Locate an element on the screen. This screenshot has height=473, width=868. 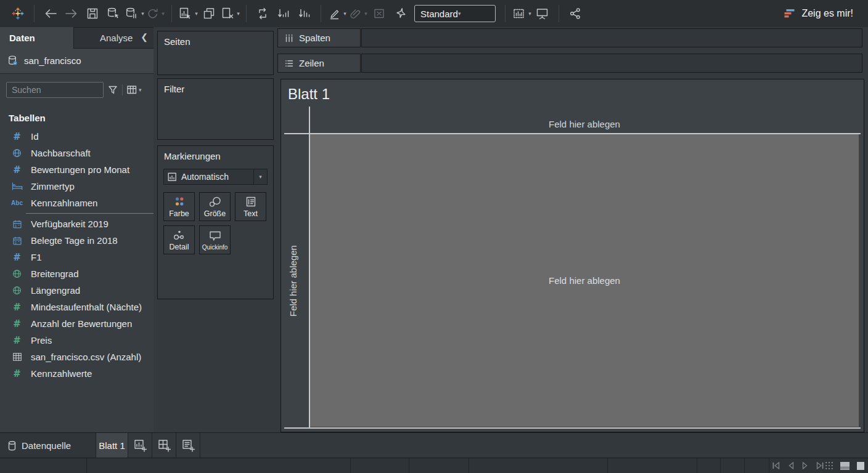
swap-rows-columns-button is located at coordinates (263, 14).